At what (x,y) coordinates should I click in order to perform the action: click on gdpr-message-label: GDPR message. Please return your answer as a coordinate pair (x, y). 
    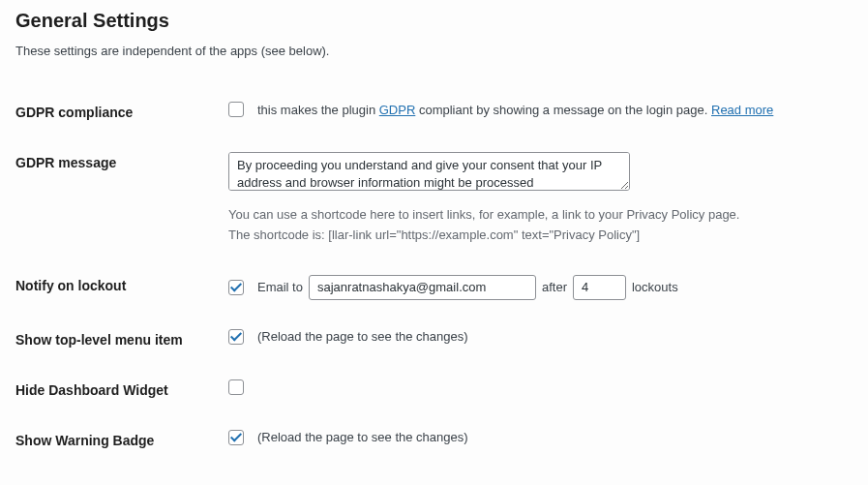
    Looking at the image, I should click on (122, 199).